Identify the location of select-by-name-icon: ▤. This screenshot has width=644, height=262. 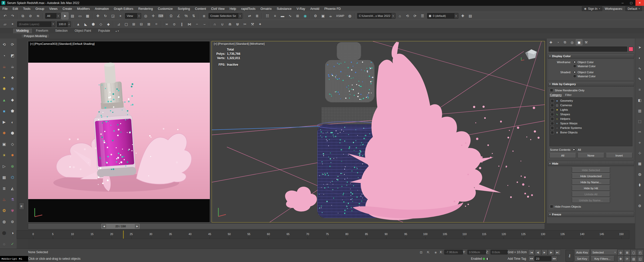
(72, 16).